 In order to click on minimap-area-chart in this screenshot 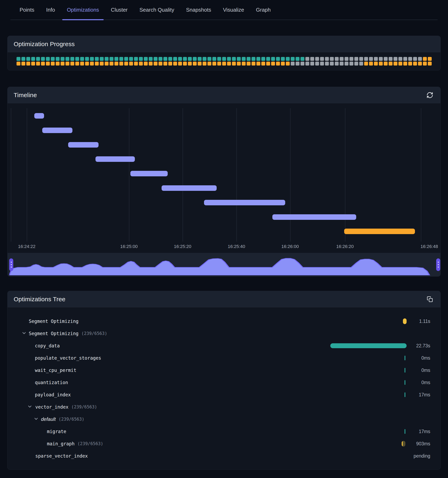, I will do `click(221, 265)`.